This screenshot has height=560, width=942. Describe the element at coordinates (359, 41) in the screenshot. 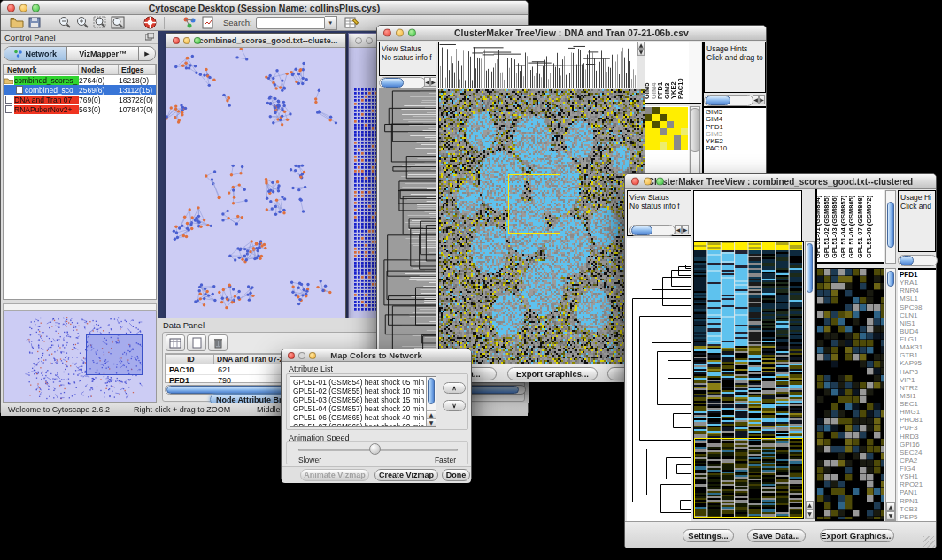

I see `frame2-close-button` at that location.